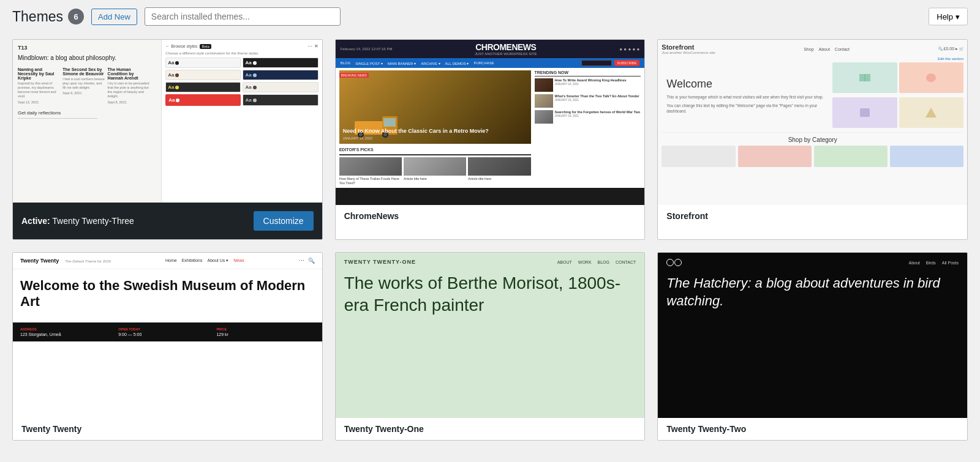  What do you see at coordinates (597, 63) in the screenshot?
I see `chrome-search` at bounding box center [597, 63].